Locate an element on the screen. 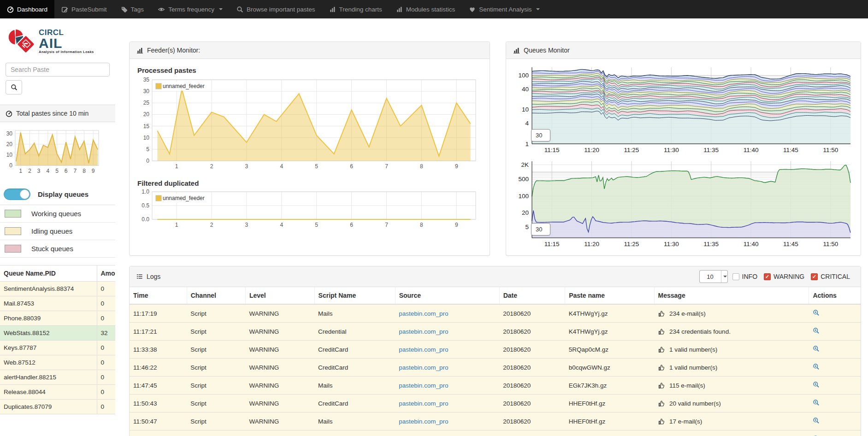 The height and width of the screenshot is (436, 868). legend-swatch is located at coordinates (13, 214).